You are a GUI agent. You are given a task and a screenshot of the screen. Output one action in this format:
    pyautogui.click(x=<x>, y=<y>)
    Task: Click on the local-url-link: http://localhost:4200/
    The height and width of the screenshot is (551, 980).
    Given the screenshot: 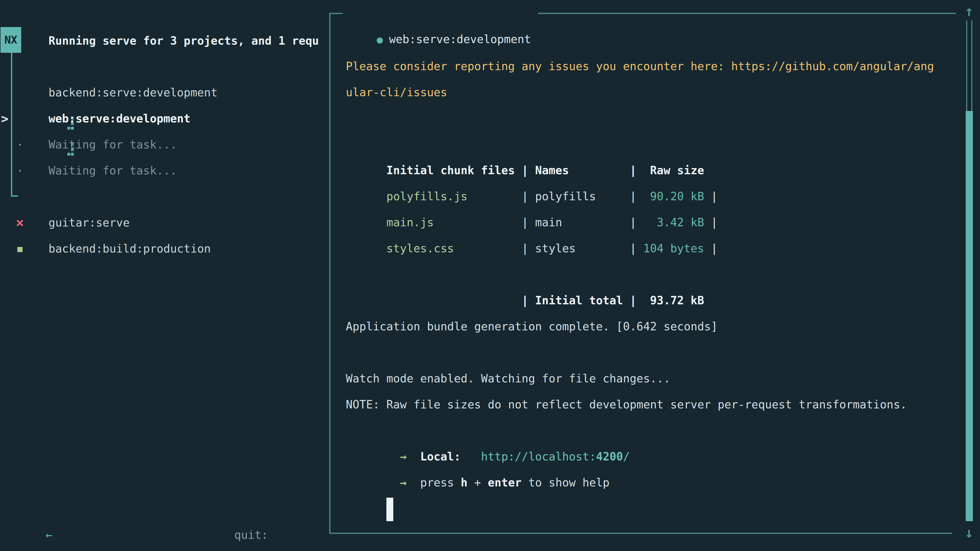 What is the action you would take?
    pyautogui.click(x=555, y=456)
    